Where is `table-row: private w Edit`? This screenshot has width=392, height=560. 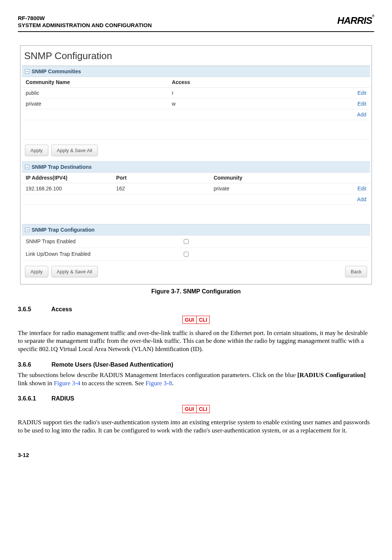
table-row: private w Edit is located at coordinates (196, 103).